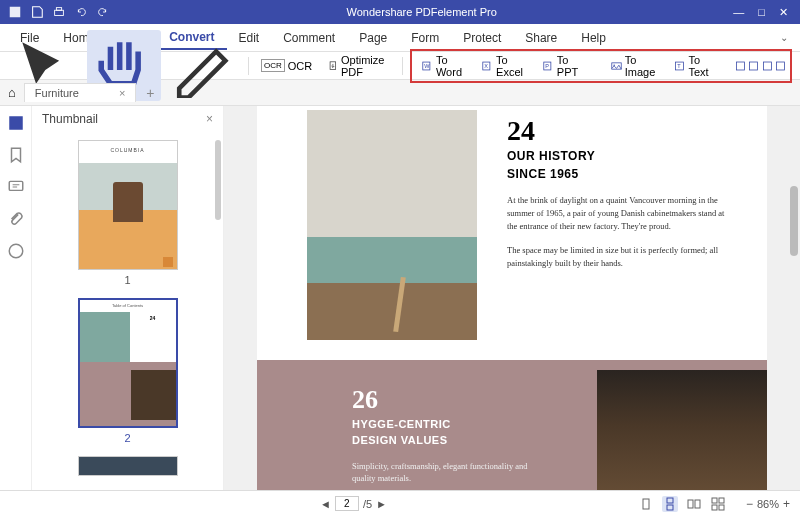 This screenshot has width=800, height=516. I want to click on collapse-ribbon-icon: ⌄, so click(786, 38).